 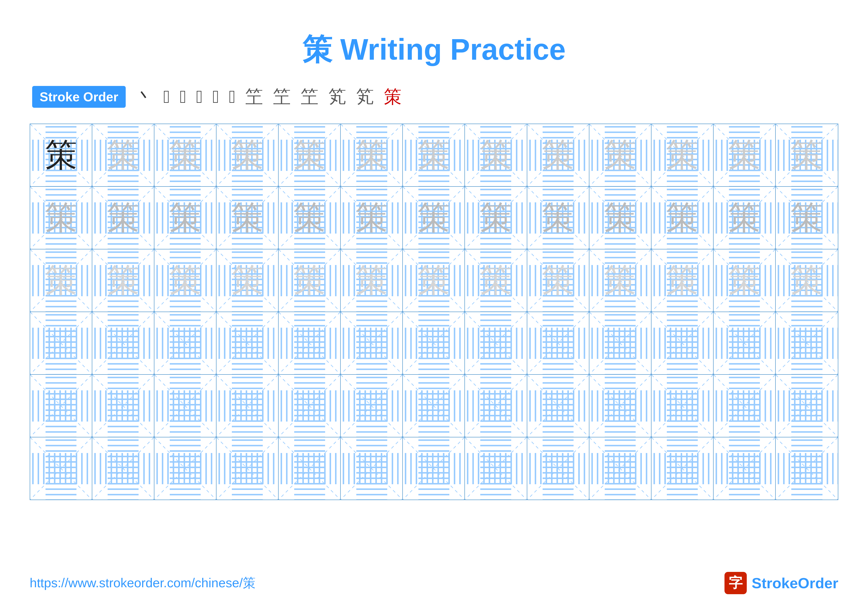 What do you see at coordinates (558, 218) in the screenshot?
I see `grid-cell-2-9: 策` at bounding box center [558, 218].